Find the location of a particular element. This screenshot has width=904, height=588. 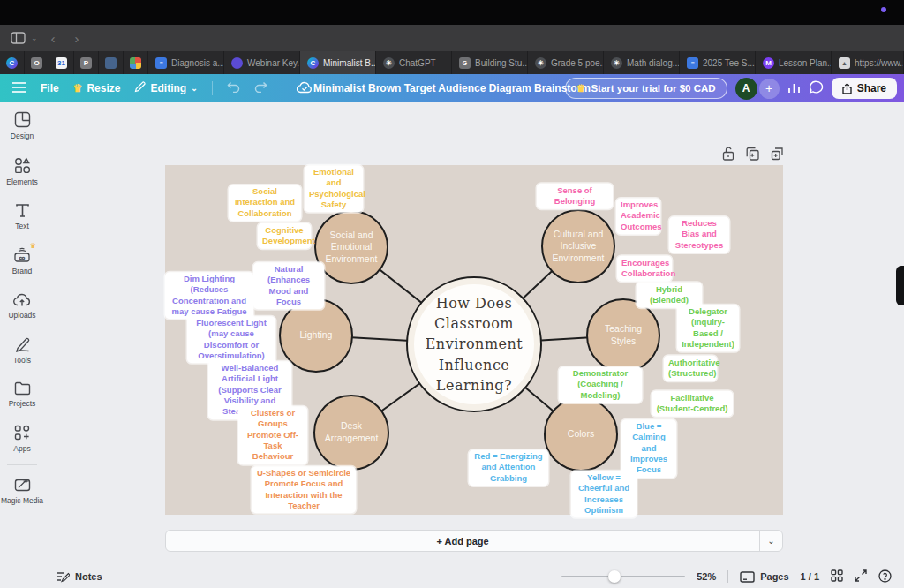

sticky-label: Yellow = Cheerful and Increases Optimism is located at coordinates (604, 494).